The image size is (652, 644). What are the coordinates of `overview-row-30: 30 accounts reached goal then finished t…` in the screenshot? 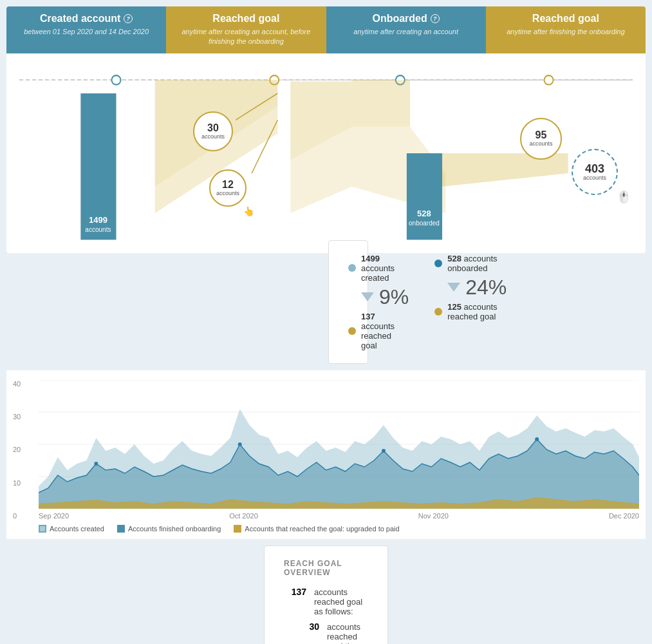 It's located at (326, 632).